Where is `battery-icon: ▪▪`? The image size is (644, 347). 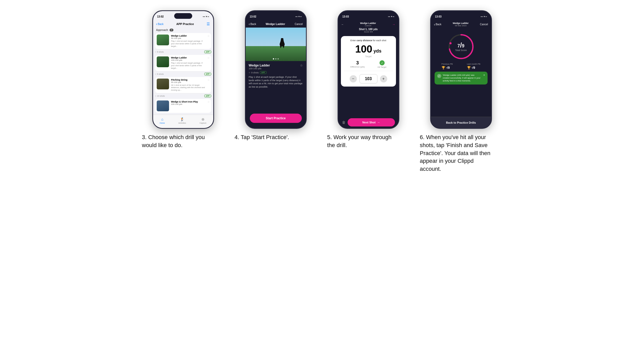 battery-icon: ▪▪ is located at coordinates (208, 16).